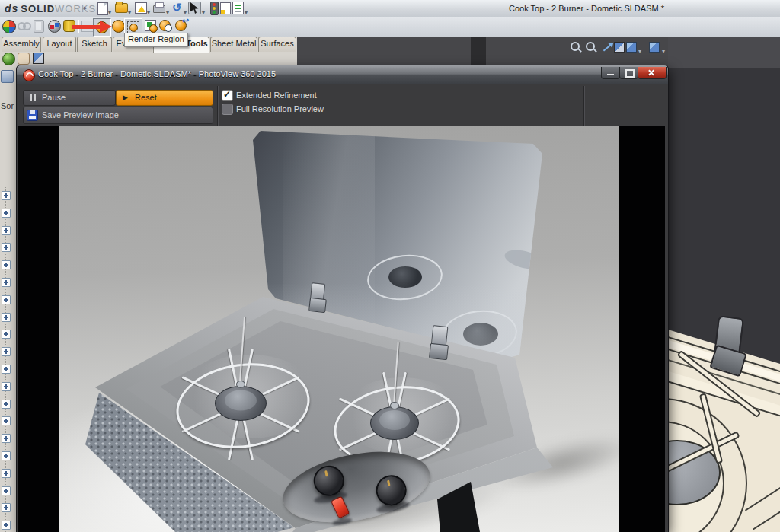  I want to click on cube-command-icon, so click(38, 58).